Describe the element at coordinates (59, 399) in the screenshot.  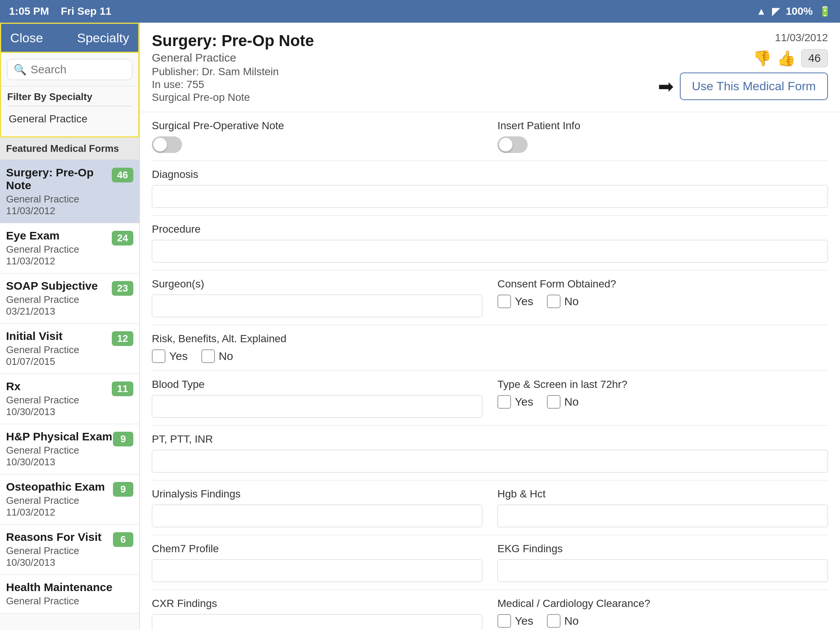
I see `form-item-info-4: Rx General Practice 10/30/2013` at that location.